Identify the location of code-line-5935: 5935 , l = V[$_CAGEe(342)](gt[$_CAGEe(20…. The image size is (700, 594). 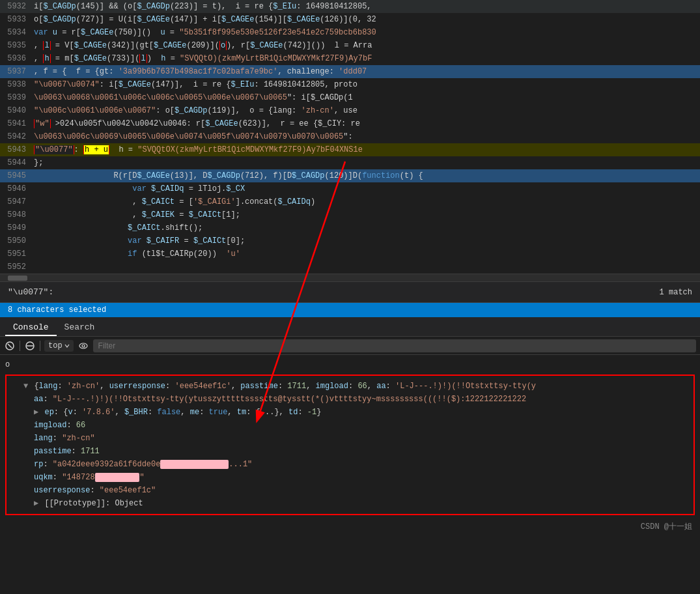
(350, 46).